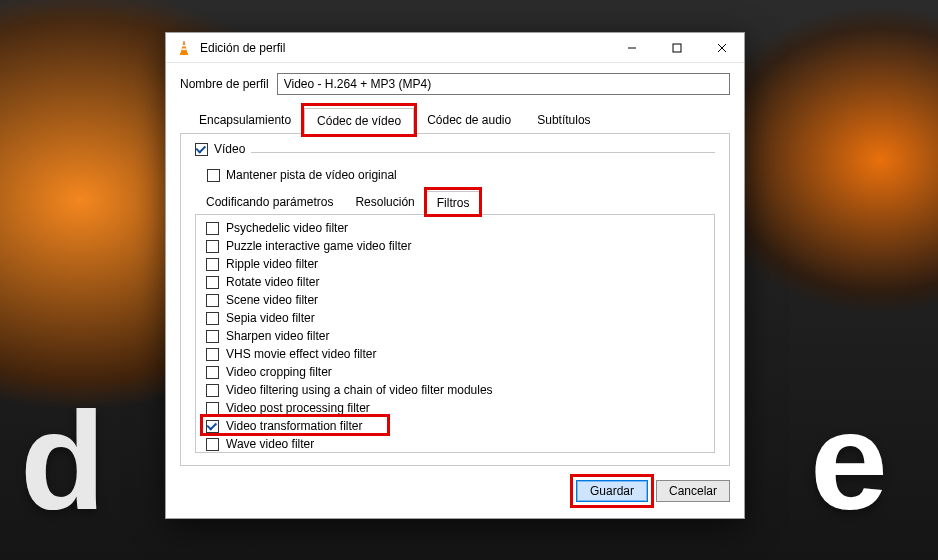 The width and height of the screenshot is (938, 560). I want to click on filter-item: Puzzle interactive game video filter, so click(458, 246).